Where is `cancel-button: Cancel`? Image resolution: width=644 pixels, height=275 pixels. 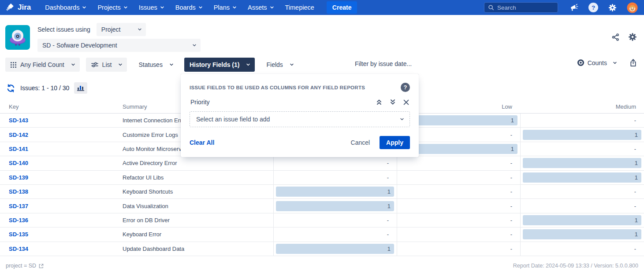 cancel-button: Cancel is located at coordinates (361, 143).